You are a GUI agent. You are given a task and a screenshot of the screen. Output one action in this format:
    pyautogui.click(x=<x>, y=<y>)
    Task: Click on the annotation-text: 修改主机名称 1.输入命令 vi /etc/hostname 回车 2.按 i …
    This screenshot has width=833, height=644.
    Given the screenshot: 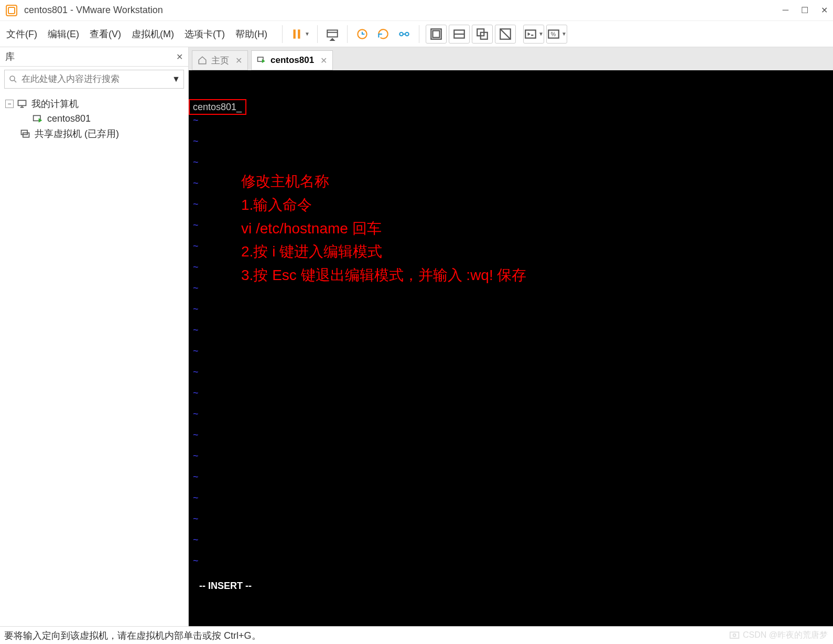 What is the action you would take?
    pyautogui.click(x=384, y=229)
    